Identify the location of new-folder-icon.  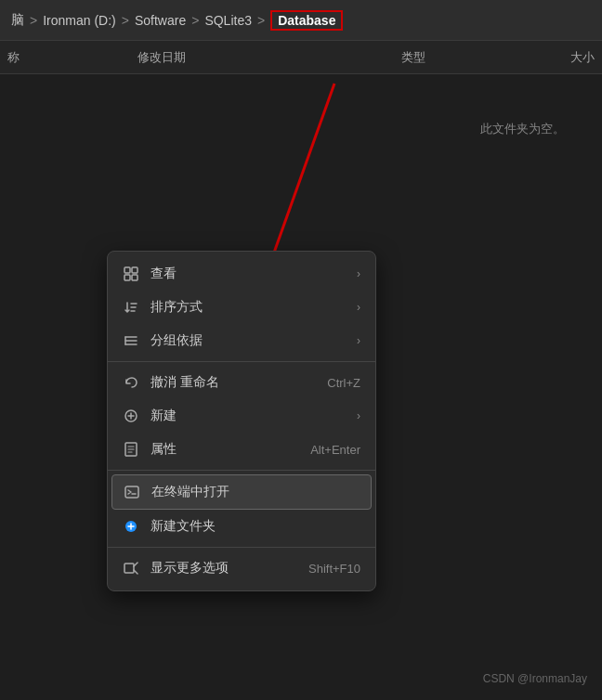
(131, 526).